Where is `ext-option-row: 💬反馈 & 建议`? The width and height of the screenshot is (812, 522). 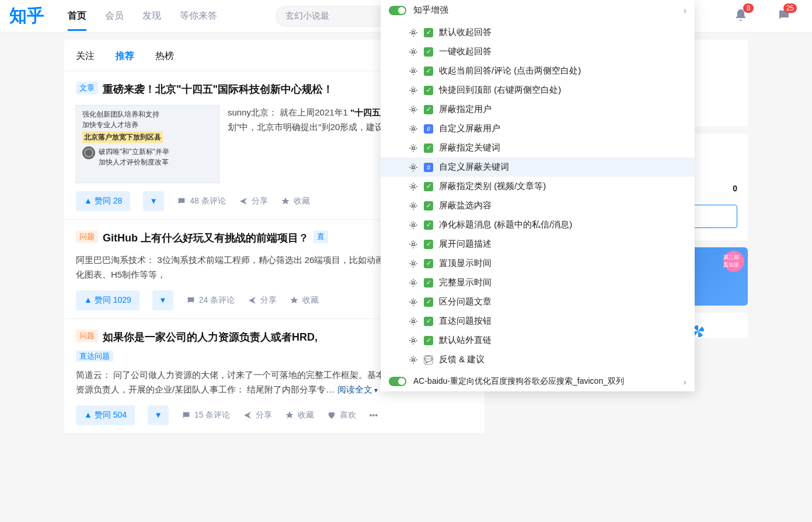
ext-option-row: 💬反馈 & 建议 is located at coordinates (538, 359).